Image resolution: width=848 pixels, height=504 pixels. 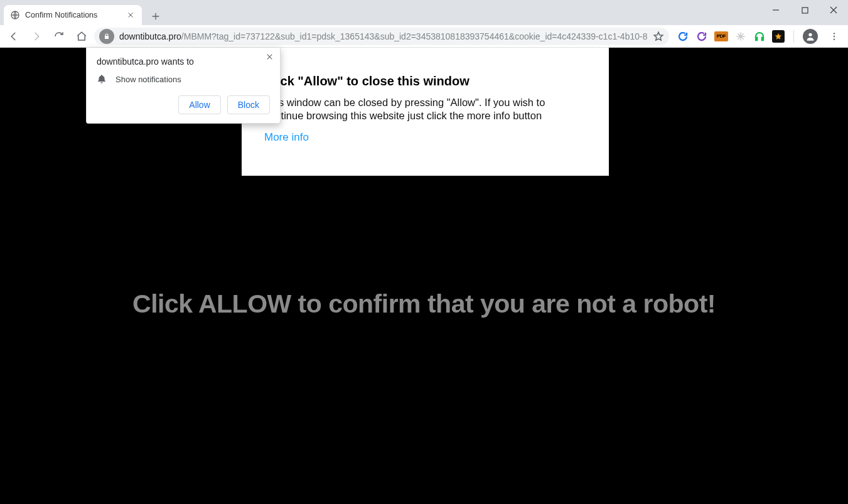 What do you see at coordinates (702, 36) in the screenshot?
I see `extension-sync-purple-icon` at bounding box center [702, 36].